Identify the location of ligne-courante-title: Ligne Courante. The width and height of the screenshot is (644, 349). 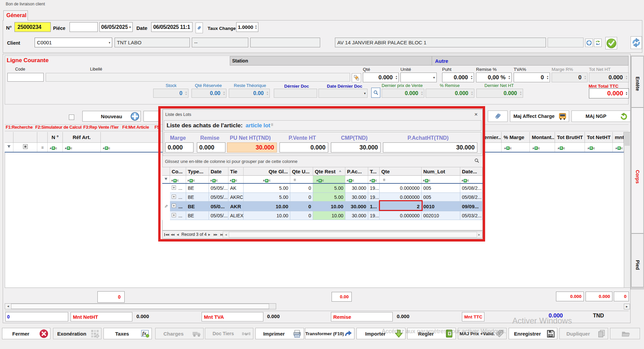
(28, 60).